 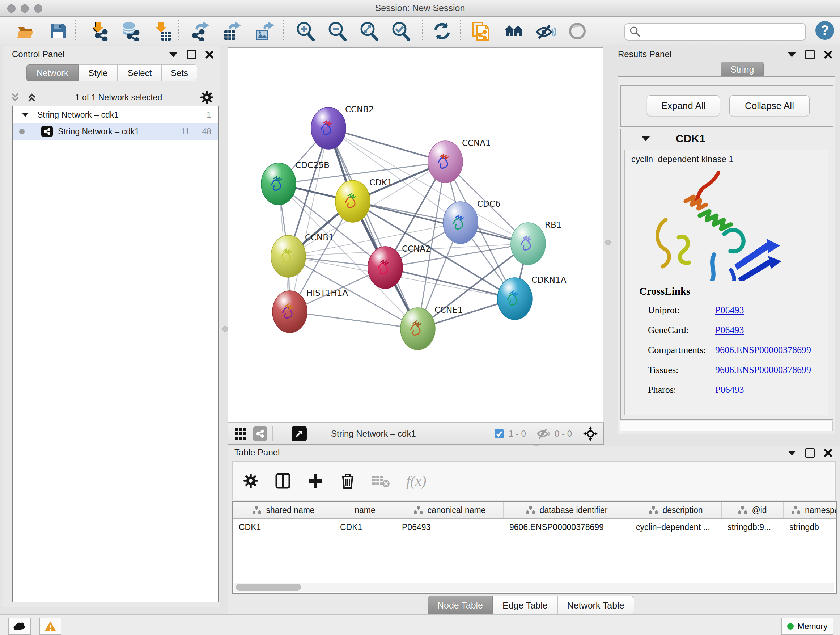 I want to click on edge-CCNB2-CCNA1, so click(x=387, y=145).